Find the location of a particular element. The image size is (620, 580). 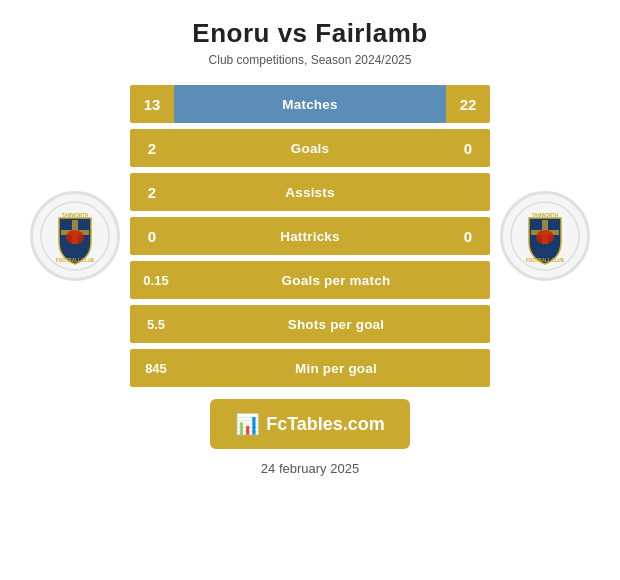

goals-per-match-label: Goals per match is located at coordinates (336, 280).